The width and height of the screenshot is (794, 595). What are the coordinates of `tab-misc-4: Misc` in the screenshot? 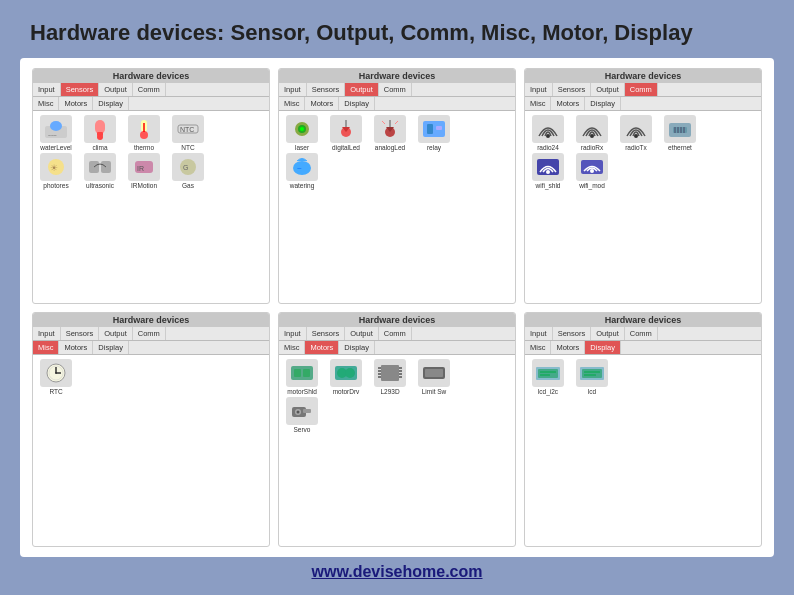 It's located at (46, 348).